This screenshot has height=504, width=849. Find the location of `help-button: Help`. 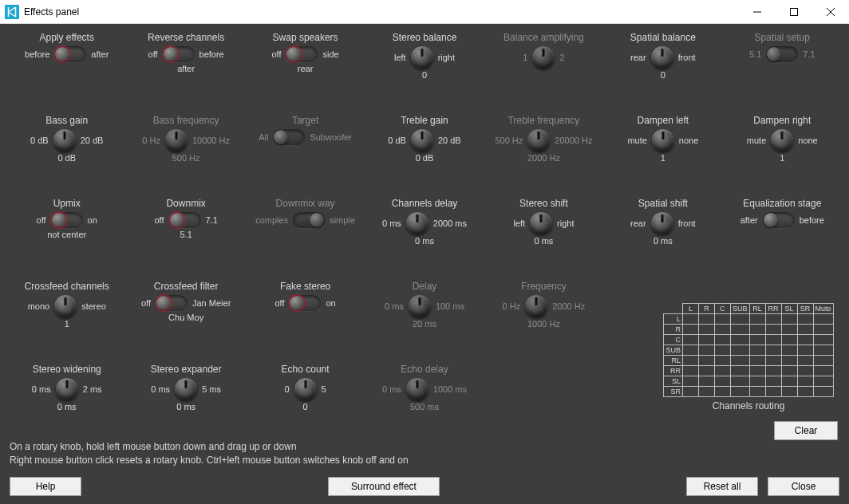

help-button: Help is located at coordinates (45, 486).